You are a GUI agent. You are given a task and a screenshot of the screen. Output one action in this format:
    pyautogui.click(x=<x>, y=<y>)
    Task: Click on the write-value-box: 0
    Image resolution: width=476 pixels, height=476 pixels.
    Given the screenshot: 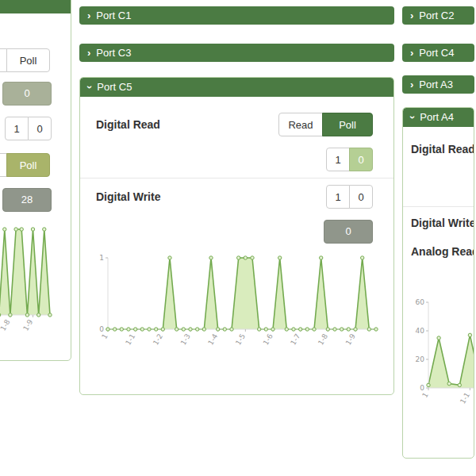 What is the action you would take?
    pyautogui.click(x=348, y=232)
    